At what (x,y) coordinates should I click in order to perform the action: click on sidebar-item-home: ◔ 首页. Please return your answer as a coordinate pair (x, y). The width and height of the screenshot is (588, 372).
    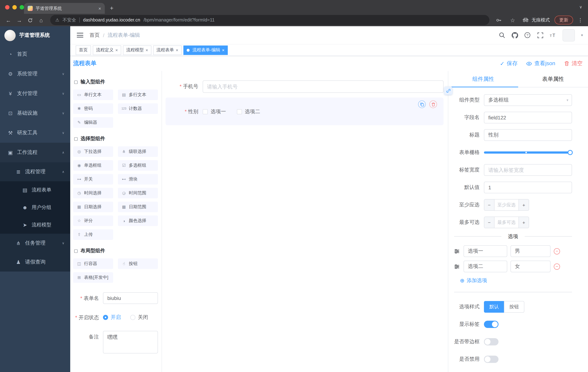
    Looking at the image, I should click on (35, 54).